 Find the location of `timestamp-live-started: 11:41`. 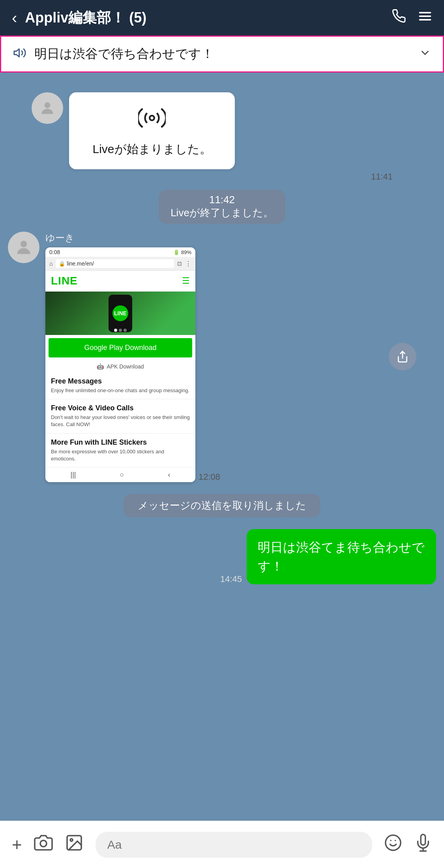

timestamp-live-started: 11:41 is located at coordinates (197, 177).